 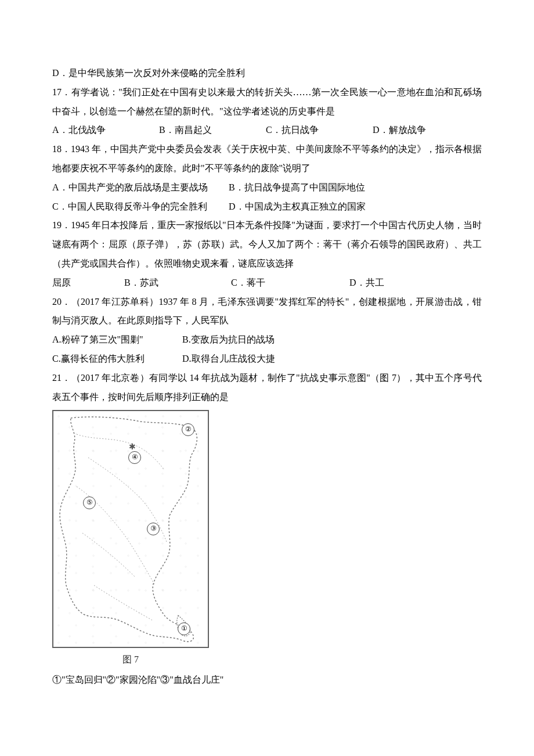 What do you see at coordinates (267, 388) in the screenshot?
I see `q21-stem: 21．（2017 年北京卷）有同学以 14 年抗战为题材，制作了"抗战史事示意图…` at bounding box center [267, 388].